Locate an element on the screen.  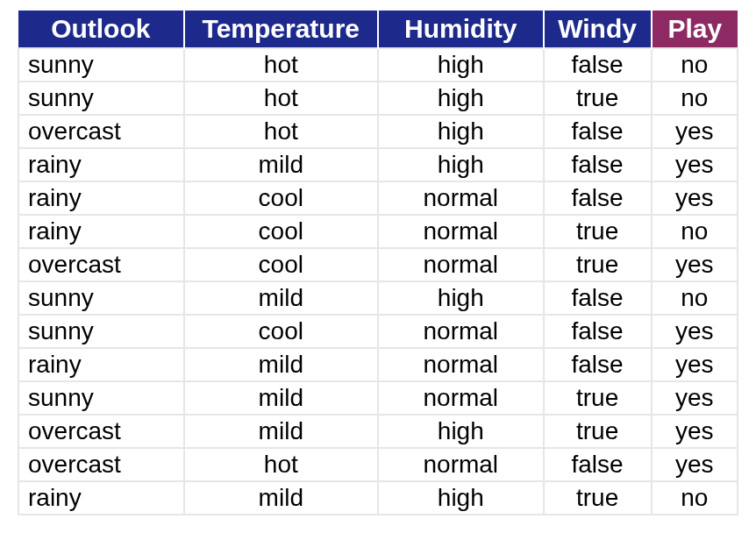
table-row: sunny hot high true no is located at coordinates (378, 98).